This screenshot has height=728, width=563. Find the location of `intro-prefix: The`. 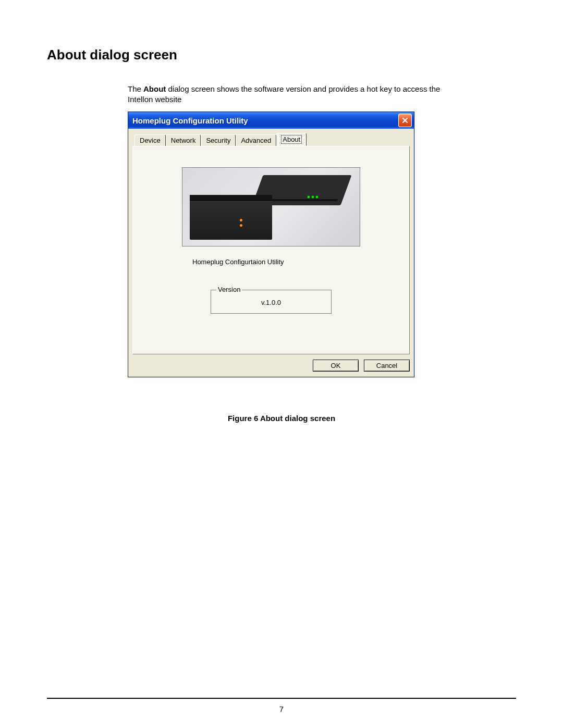

intro-prefix: The is located at coordinates (136, 89).